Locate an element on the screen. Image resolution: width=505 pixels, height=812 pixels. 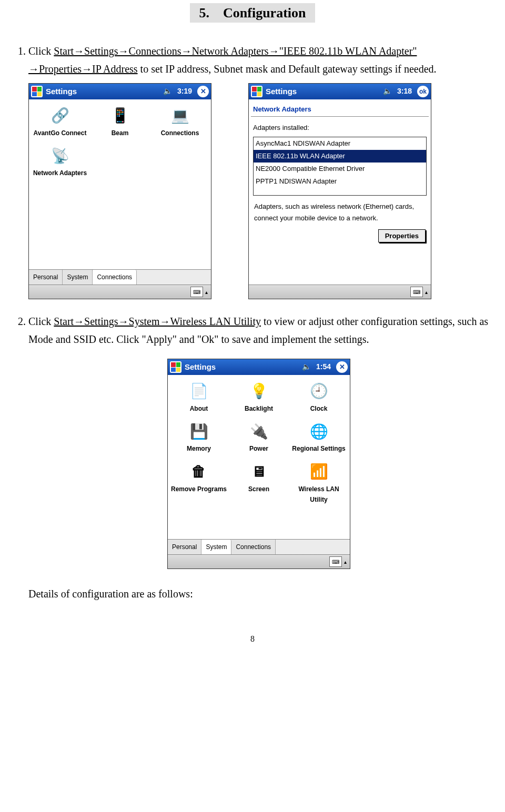
titlebar: Settings 3:18 ok is located at coordinates (340, 92).